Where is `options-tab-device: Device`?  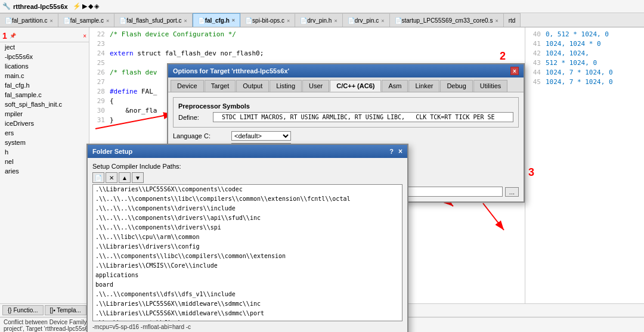 options-tab-device: Device is located at coordinates (187, 86).